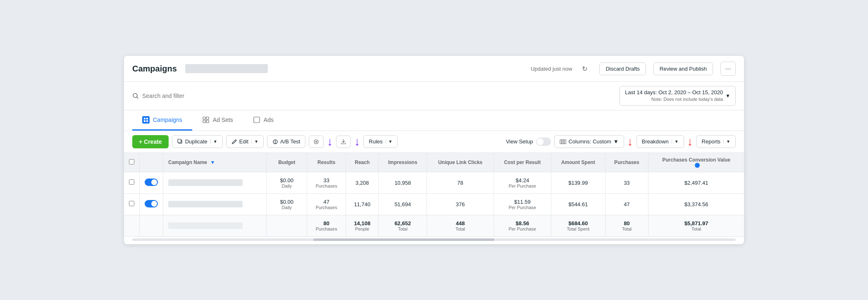 The image size is (868, 300). What do you see at coordinates (696, 163) in the screenshot?
I see `th-purchases-conversion-value: ↓ Purchases Conversion Value` at bounding box center [696, 163].